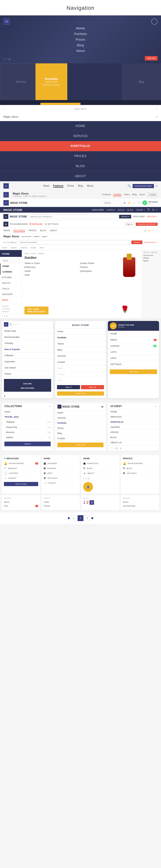  I want to click on brow3-portfolio: ▣ PORTFOLIO, so click(100, 464).